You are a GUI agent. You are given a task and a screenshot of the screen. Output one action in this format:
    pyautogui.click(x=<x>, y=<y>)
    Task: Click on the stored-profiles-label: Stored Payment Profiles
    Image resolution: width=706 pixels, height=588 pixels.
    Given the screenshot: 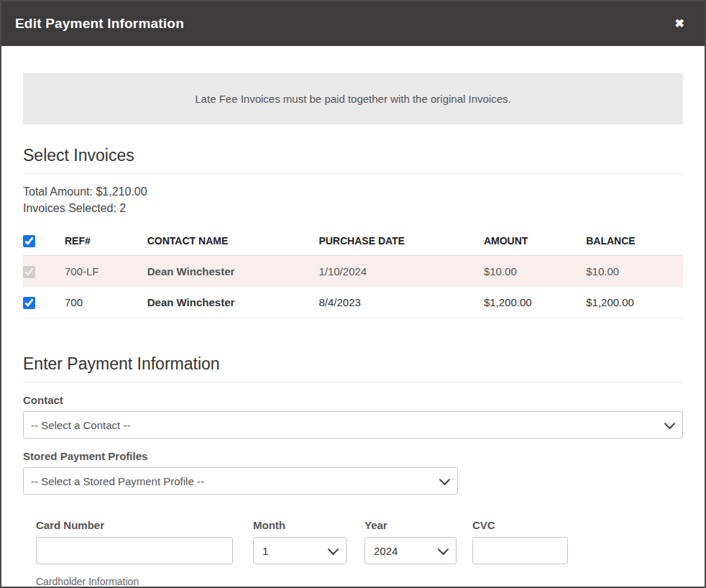 What is the action you would take?
    pyautogui.click(x=353, y=456)
    